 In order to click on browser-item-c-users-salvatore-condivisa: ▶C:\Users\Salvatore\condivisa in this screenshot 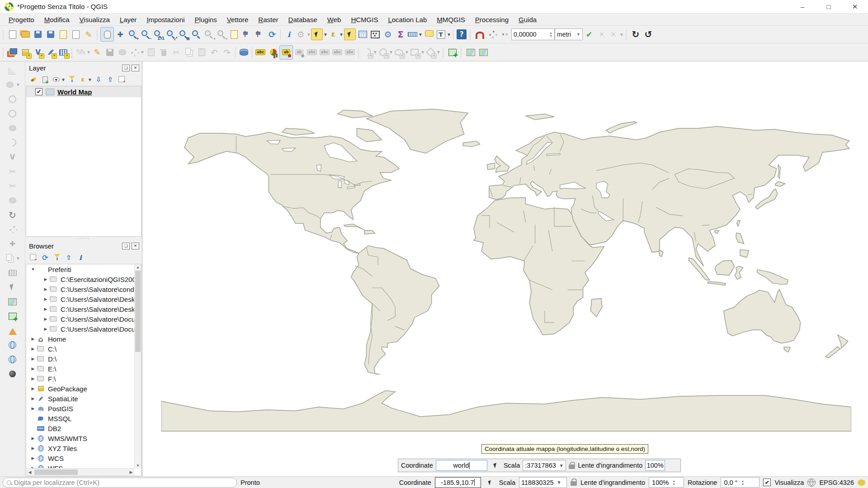, I will do `click(80, 289)`.